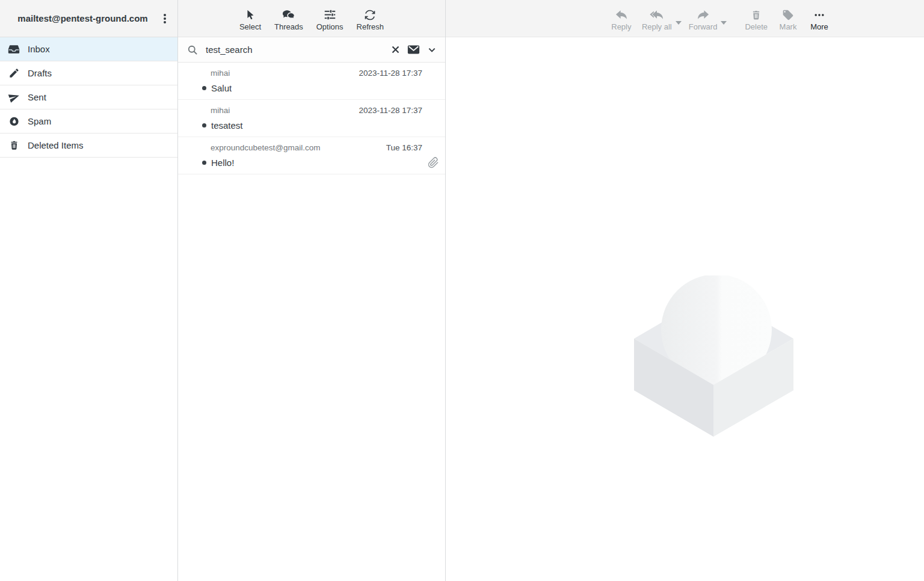 The width and height of the screenshot is (924, 581). Describe the element at coordinates (703, 14) in the screenshot. I see `forward-icon` at that location.